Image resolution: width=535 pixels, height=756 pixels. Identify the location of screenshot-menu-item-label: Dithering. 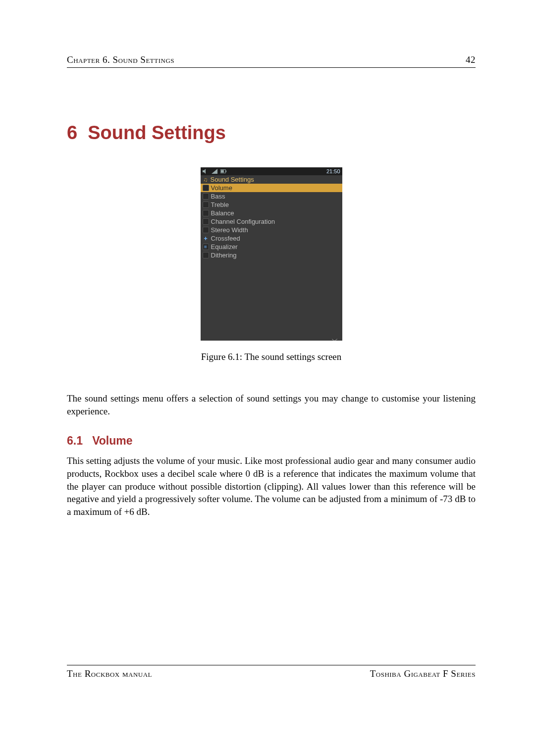
(224, 255).